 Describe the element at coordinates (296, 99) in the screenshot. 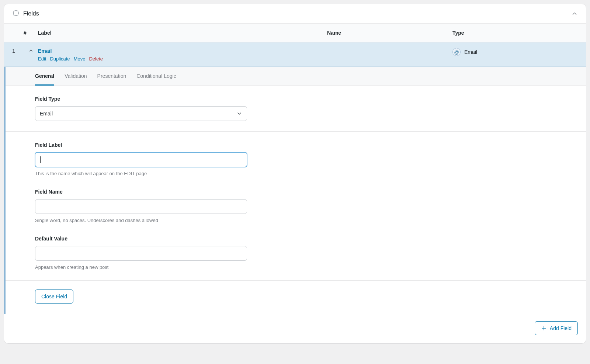

I see `label-field-type: Field Type` at that location.